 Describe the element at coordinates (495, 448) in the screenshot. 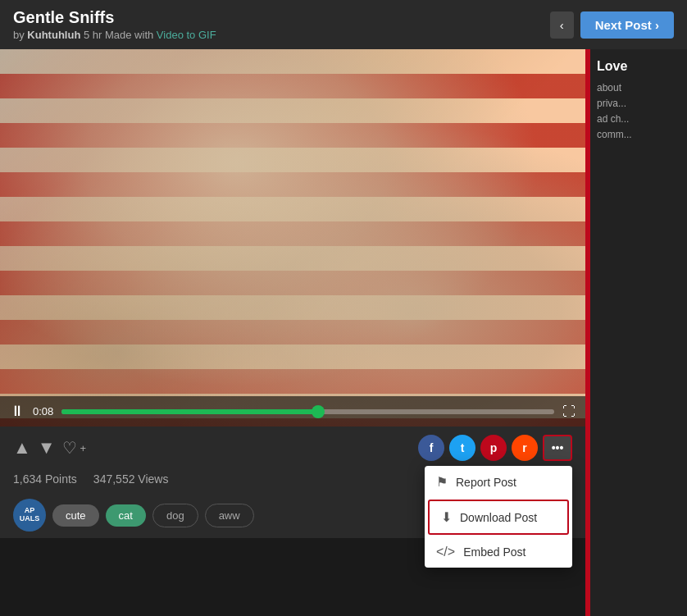

I see `social-actions: f t p r ••• ⚑ Report Post ⬇ Download Pos…` at that location.